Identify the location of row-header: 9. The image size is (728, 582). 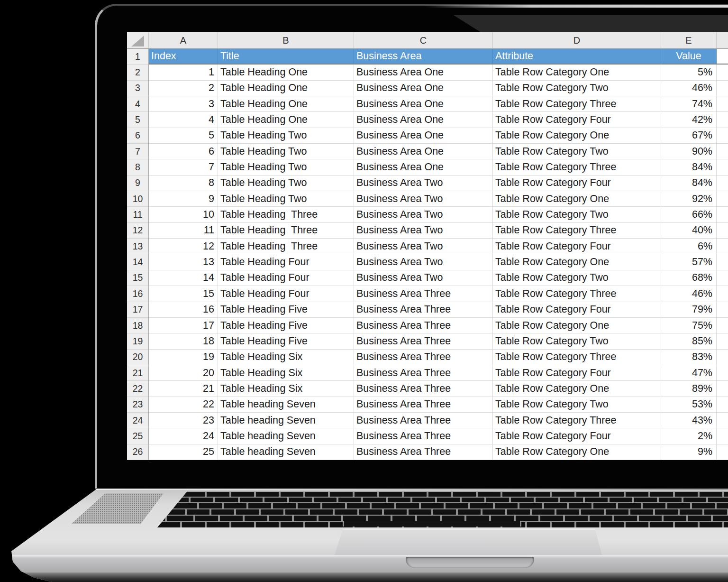
(138, 183).